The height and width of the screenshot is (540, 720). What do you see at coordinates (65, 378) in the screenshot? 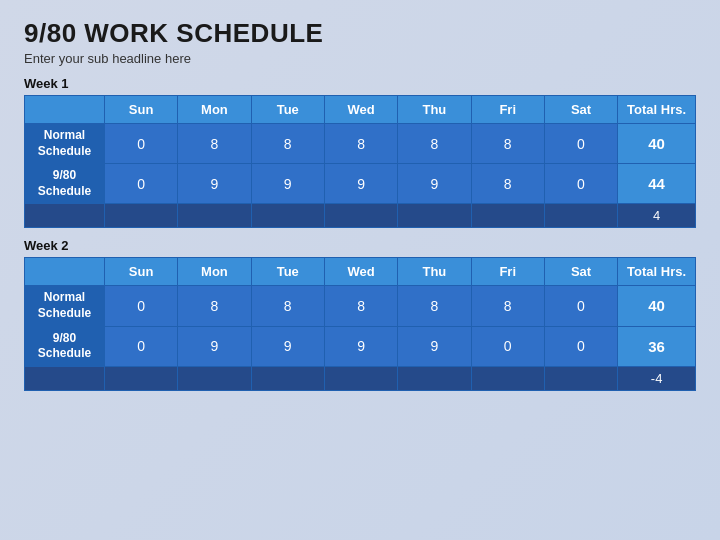
I see `week2-empty-label` at bounding box center [65, 378].